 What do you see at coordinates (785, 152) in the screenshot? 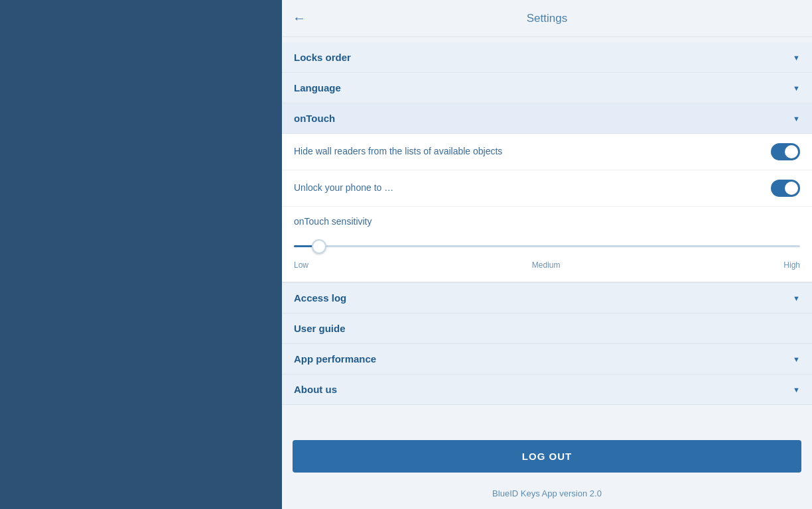
I see `hide-wall-toggle` at bounding box center [785, 152].